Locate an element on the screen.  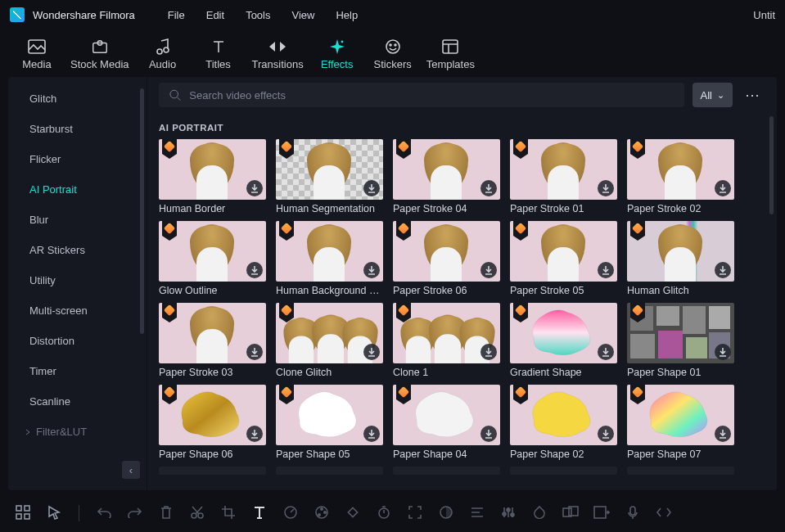
effect-card: Paper Shape 05 is located at coordinates (329, 422).